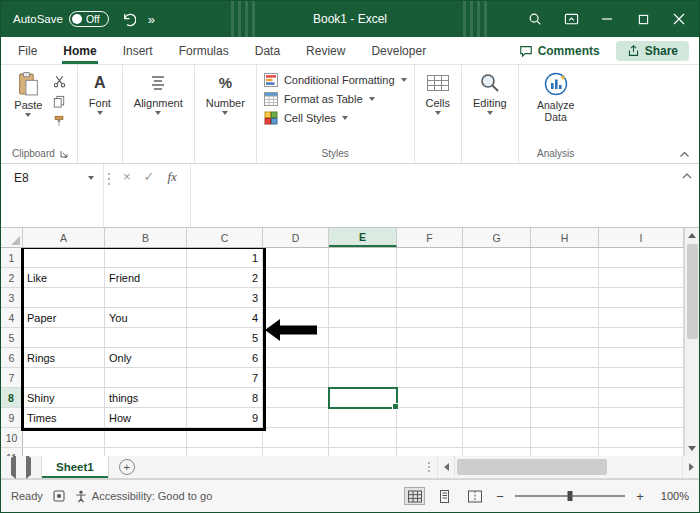  What do you see at coordinates (61, 19) in the screenshot?
I see `autosave-toggle: AutoSave Off` at bounding box center [61, 19].